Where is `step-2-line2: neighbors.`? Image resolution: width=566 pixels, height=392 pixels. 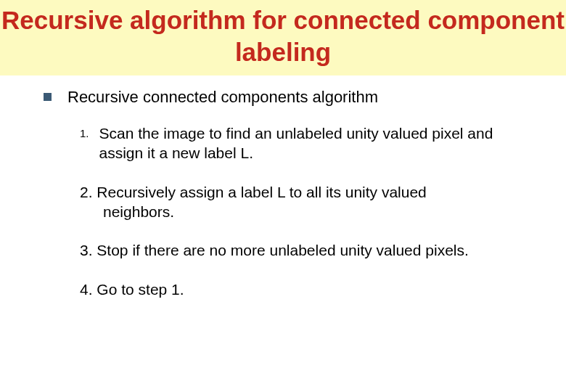
step-2-line2: neighbors. is located at coordinates (320, 212).